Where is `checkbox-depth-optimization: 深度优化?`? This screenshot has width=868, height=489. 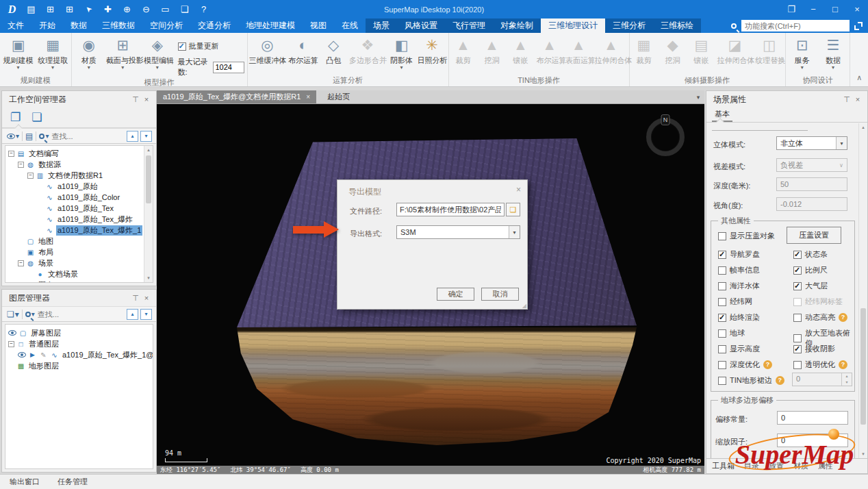 checkbox-depth-optimization: 深度优化? is located at coordinates (745, 364).